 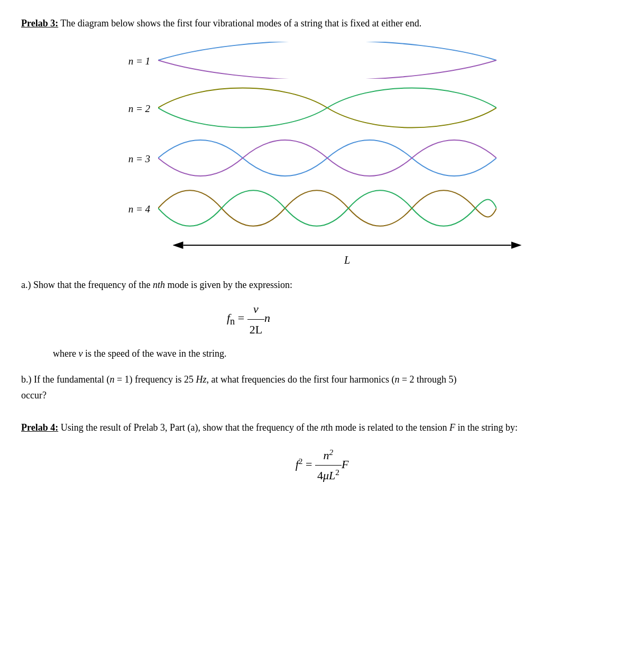 What do you see at coordinates (40, 23) in the screenshot?
I see `prelab3-label: Prelab 3:` at bounding box center [40, 23].